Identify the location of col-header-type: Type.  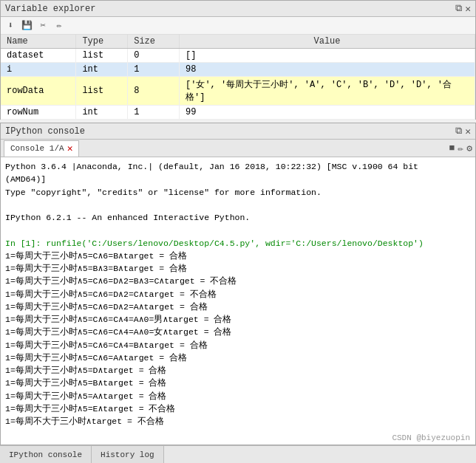
(102, 41).